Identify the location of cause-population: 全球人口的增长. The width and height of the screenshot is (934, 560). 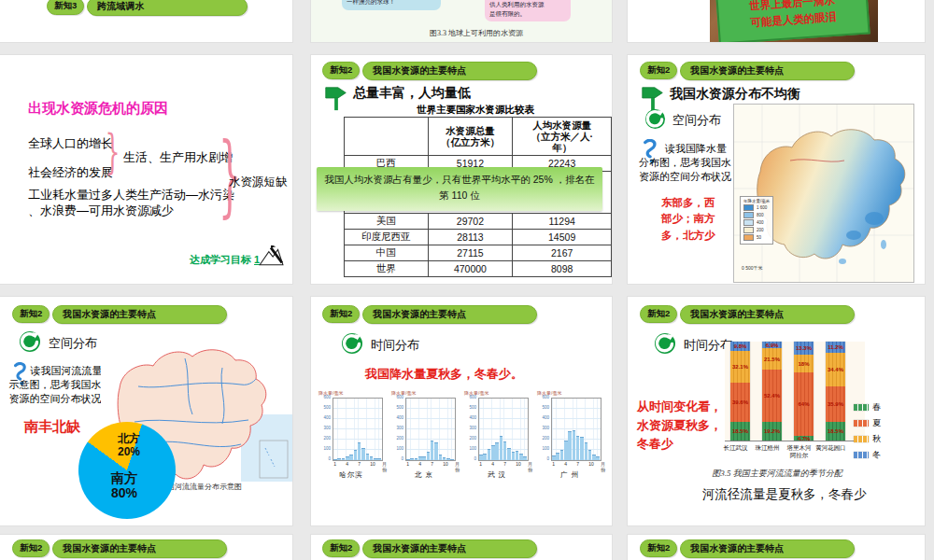
(71, 144).